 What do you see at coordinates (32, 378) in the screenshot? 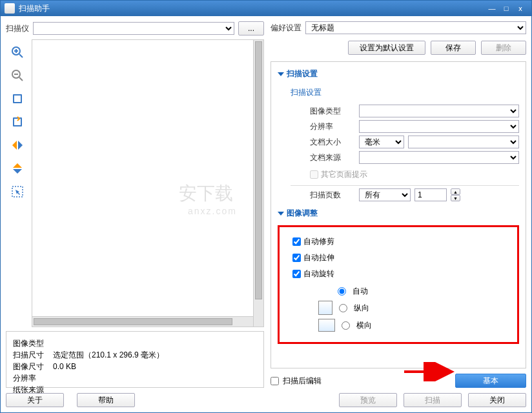
I see `info-resolution-label: 分辨率` at bounding box center [32, 378].